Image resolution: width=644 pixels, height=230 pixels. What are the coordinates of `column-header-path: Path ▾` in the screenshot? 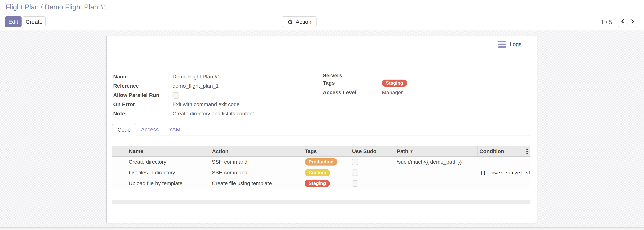 It's located at (436, 151).